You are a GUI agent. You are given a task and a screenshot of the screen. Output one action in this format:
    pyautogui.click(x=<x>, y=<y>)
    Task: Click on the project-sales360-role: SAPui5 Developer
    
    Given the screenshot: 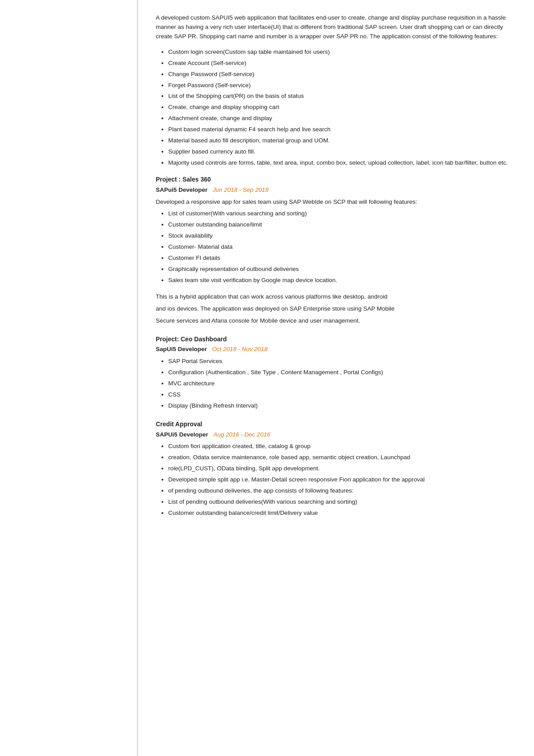 What is the action you would take?
    pyautogui.click(x=182, y=190)
    